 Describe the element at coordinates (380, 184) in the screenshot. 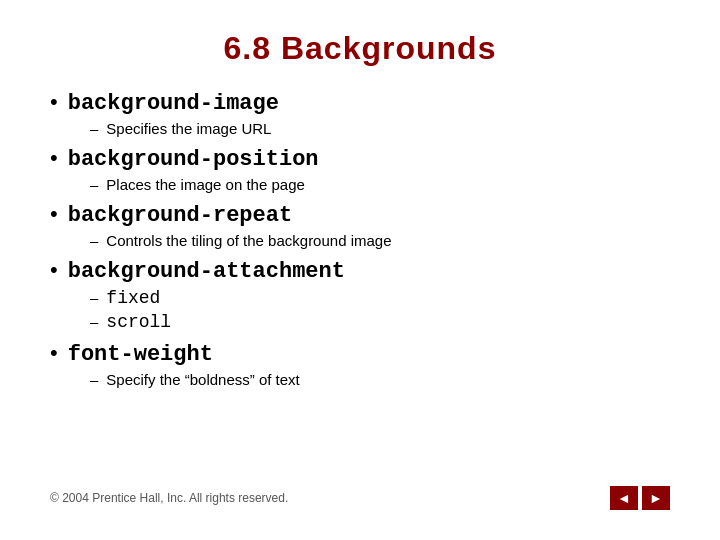

I see `sub-item-bg-position-sub1: –Places the image on the page` at that location.